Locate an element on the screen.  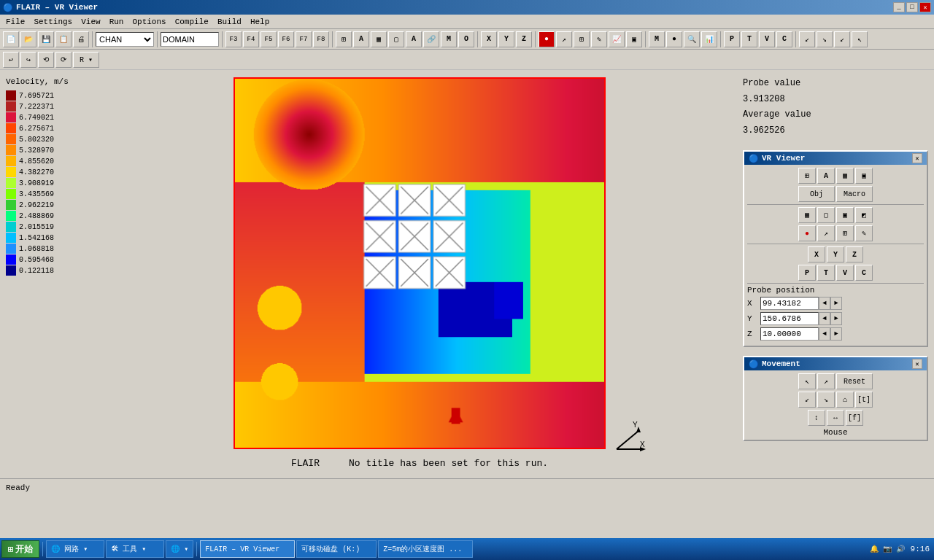
vr-p3-3: ▣ is located at coordinates (845, 215).